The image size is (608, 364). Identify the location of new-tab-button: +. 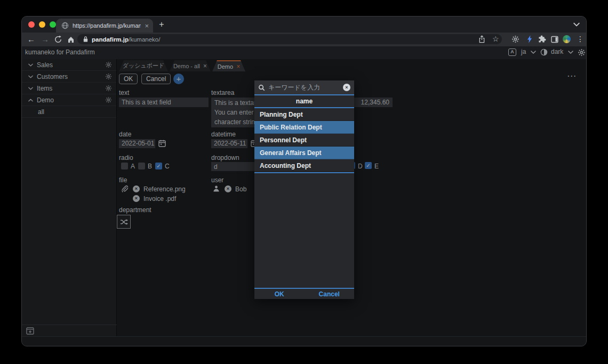
(162, 25).